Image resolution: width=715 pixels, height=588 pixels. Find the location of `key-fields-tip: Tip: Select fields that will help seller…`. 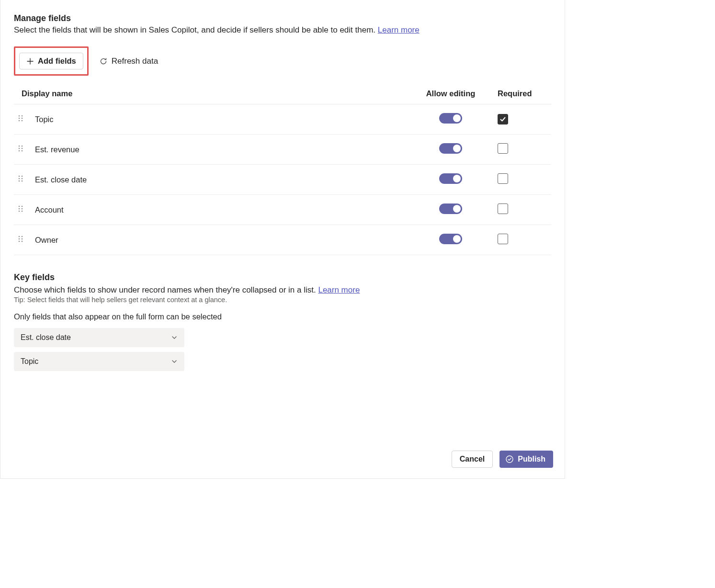

key-fields-tip: Tip: Select fields that will help seller… is located at coordinates (283, 300).